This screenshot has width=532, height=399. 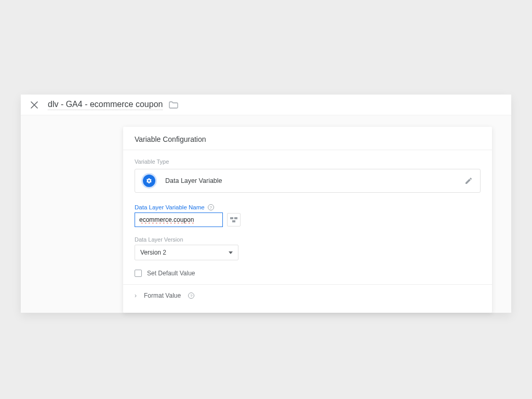 I want to click on variable-type-value: Data Layer Variable, so click(x=194, y=181).